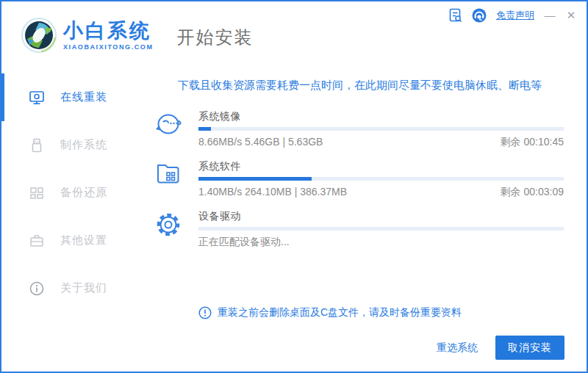 The width and height of the screenshot is (588, 373). What do you see at coordinates (550, 15) in the screenshot?
I see `minimize-button: —` at bounding box center [550, 15].